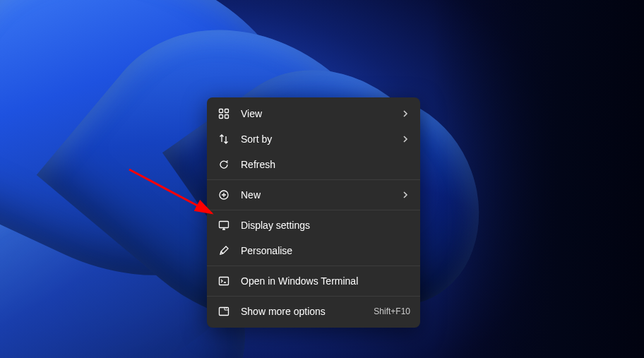 This screenshot has height=358, width=644. What do you see at coordinates (314, 251) in the screenshot?
I see `menu-item-personalise: Personalise` at bounding box center [314, 251].